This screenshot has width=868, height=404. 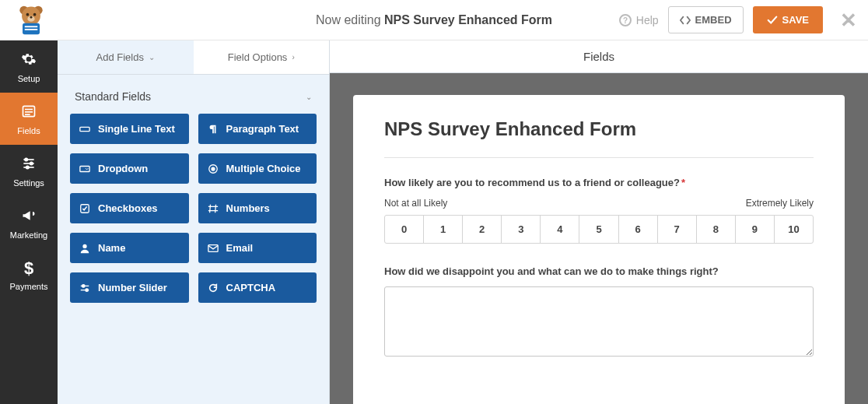 What do you see at coordinates (258, 129) in the screenshot?
I see `field-btn-paragraph: Paragraph Text` at bounding box center [258, 129].